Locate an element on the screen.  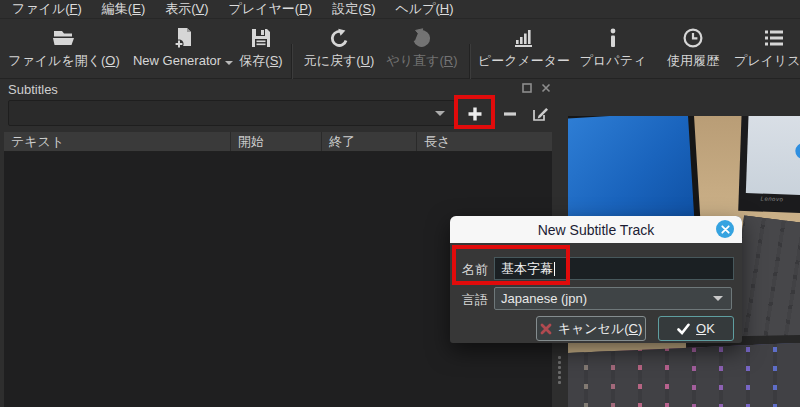
language-selector: Japanese (jpn) is located at coordinates (613, 298).